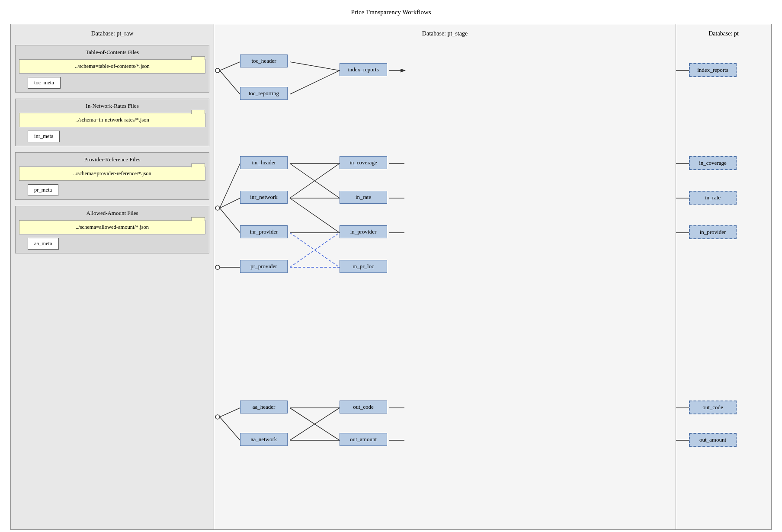  What do you see at coordinates (112, 160) in the screenshot?
I see `section-pr-title: Provider-Reference Files` at bounding box center [112, 160].